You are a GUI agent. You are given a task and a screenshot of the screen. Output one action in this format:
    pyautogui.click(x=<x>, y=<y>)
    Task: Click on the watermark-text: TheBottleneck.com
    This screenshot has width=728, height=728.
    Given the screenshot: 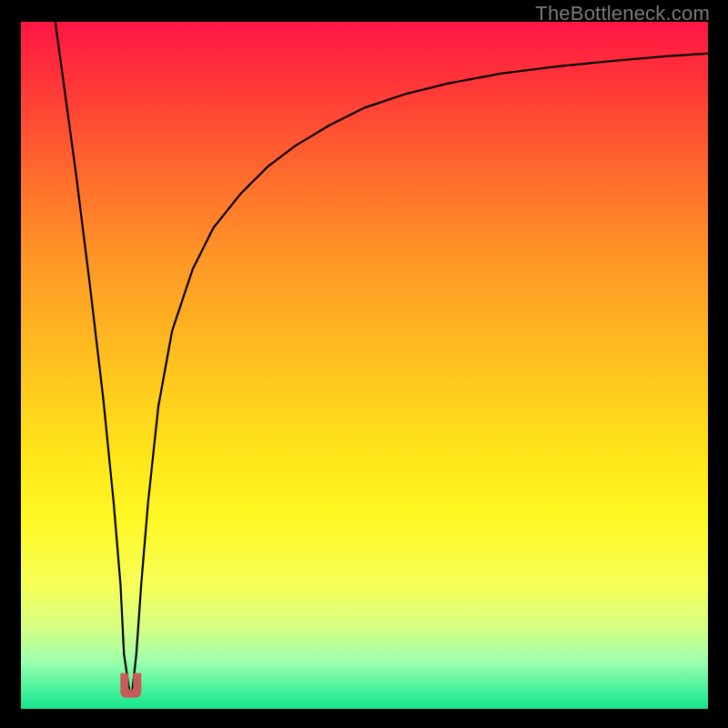 What is the action you would take?
    pyautogui.click(x=622, y=14)
    